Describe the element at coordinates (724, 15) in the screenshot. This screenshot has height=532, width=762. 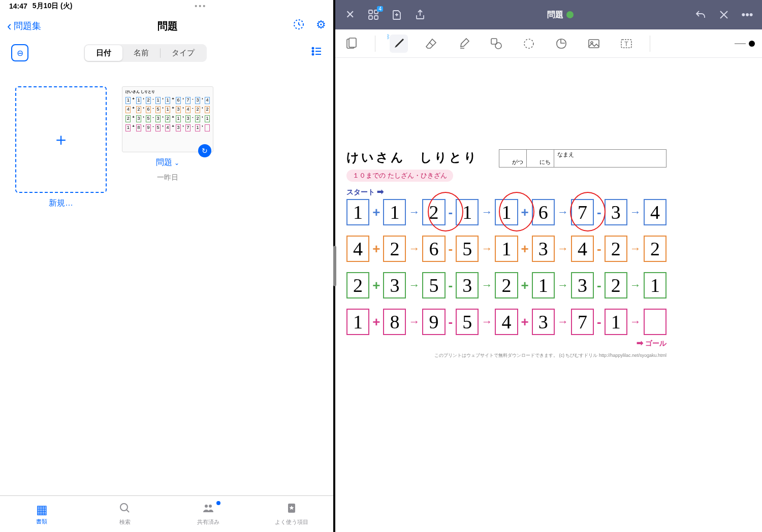
I see `close-fullscreen-icon` at that location.